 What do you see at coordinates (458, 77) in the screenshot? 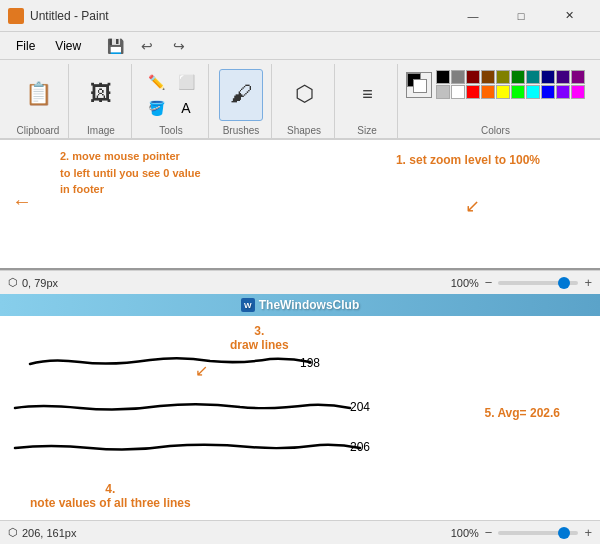
I see `swatch-dgray` at bounding box center [458, 77].